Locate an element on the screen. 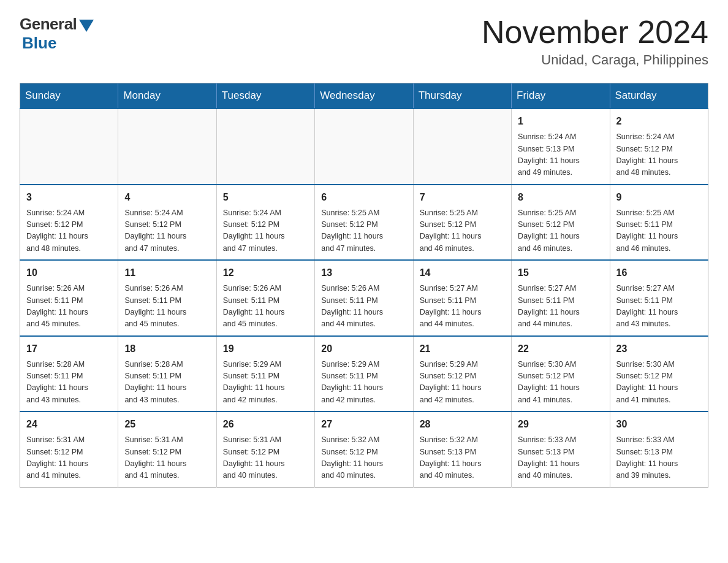 This screenshot has width=728, height=563. day-number: 25 is located at coordinates (167, 424).